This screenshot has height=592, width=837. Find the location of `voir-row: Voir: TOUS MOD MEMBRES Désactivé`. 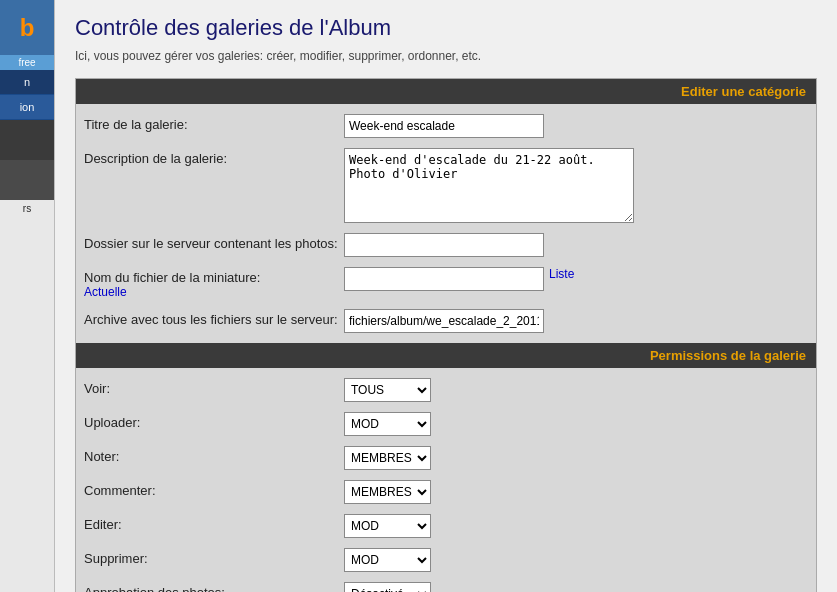

voir-row: Voir: TOUS MOD MEMBRES Désactivé is located at coordinates (446, 390).